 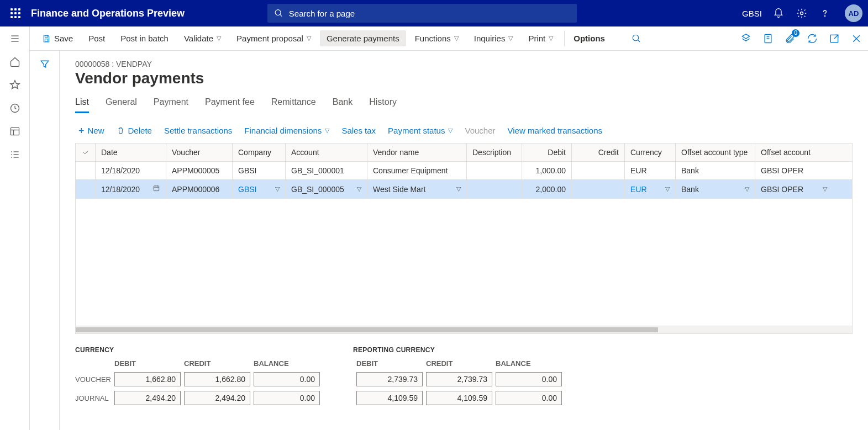 I want to click on cell-offacct: GBSI OPER, so click(x=794, y=171).